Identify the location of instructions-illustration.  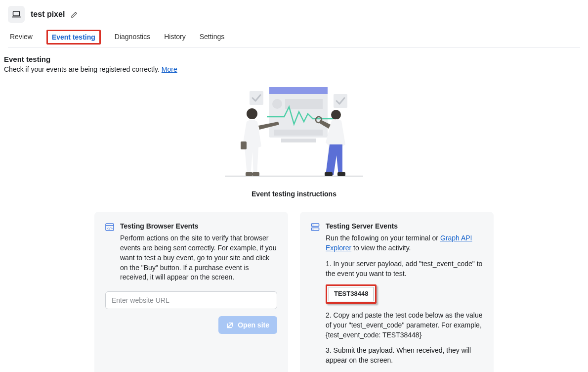
(294, 132).